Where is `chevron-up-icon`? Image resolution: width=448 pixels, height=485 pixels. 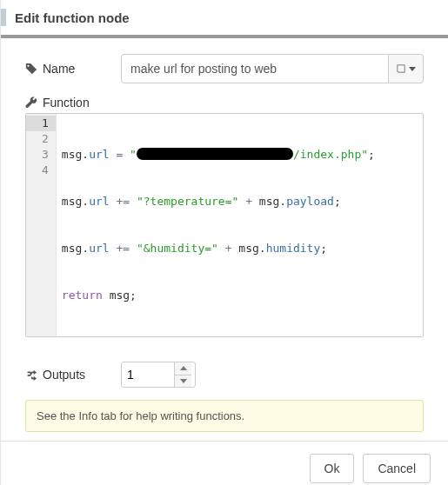
chevron-up-icon is located at coordinates (184, 369).